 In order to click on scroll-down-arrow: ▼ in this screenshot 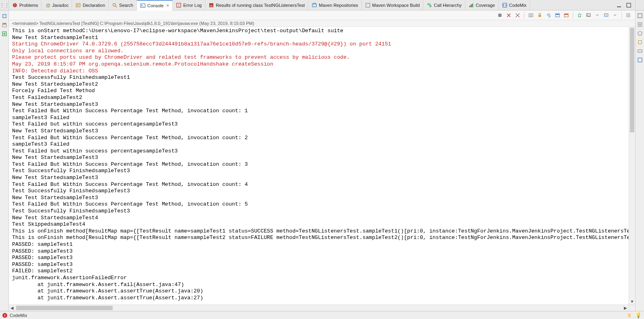, I will do `click(632, 301)`.